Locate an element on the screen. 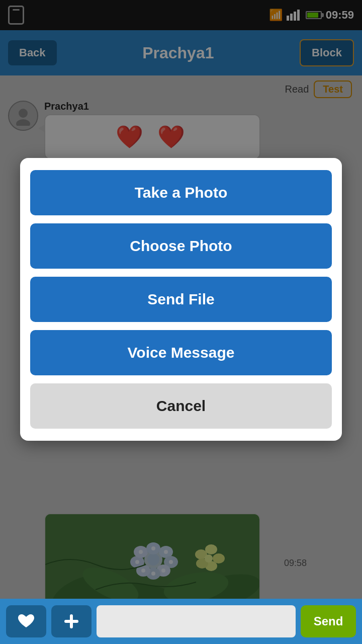 The width and height of the screenshot is (362, 644). send-button: Send is located at coordinates (328, 621).